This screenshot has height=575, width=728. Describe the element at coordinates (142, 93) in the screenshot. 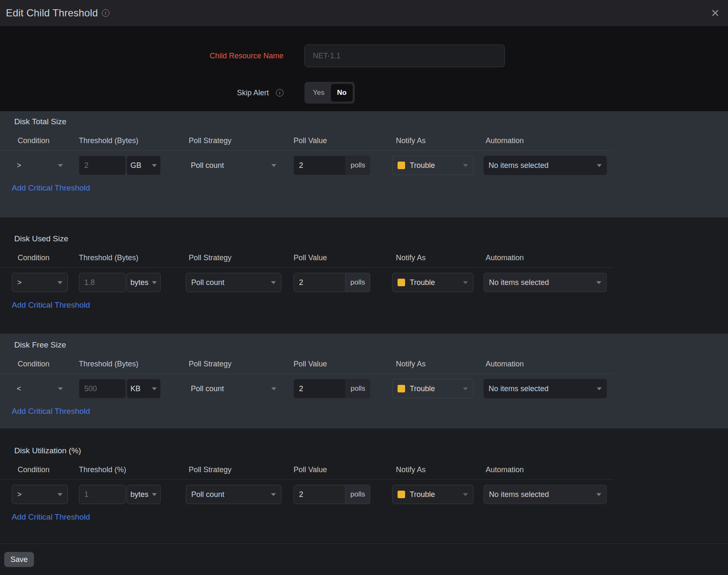

I see `skip-alert-label: Skip Alert i` at that location.